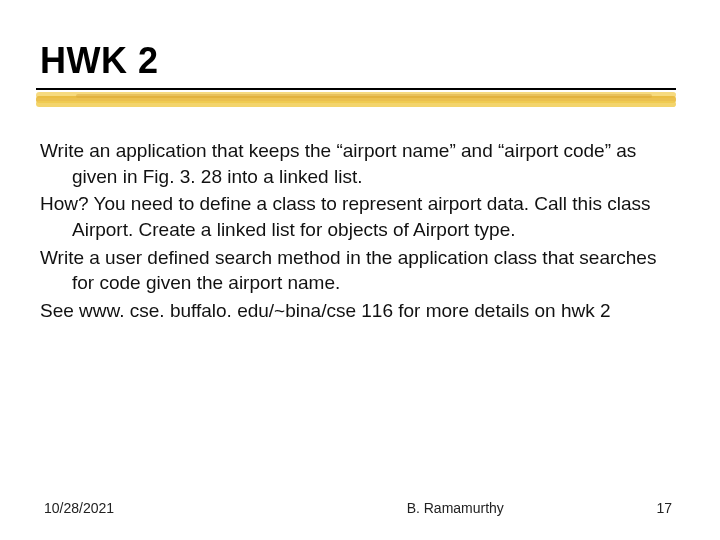  Describe the element at coordinates (358, 101) in the screenshot. I see `title-divider` at that location.